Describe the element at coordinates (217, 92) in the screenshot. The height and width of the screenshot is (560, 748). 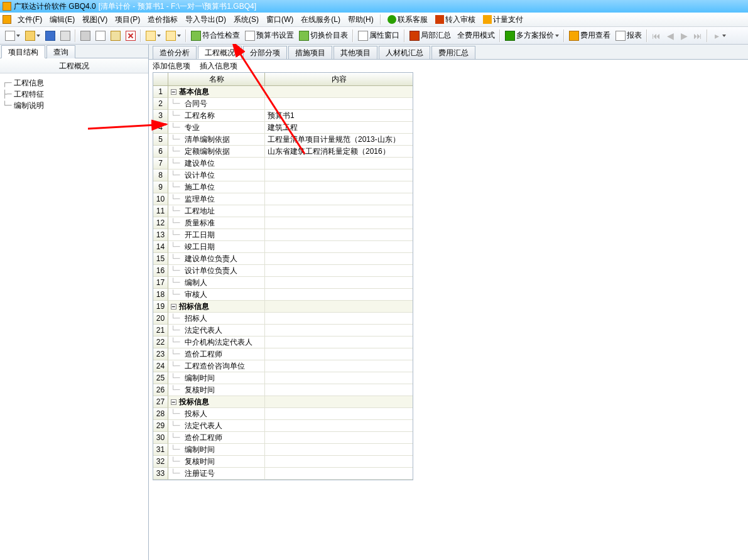
I see `cell-name: −基本信息` at that location.